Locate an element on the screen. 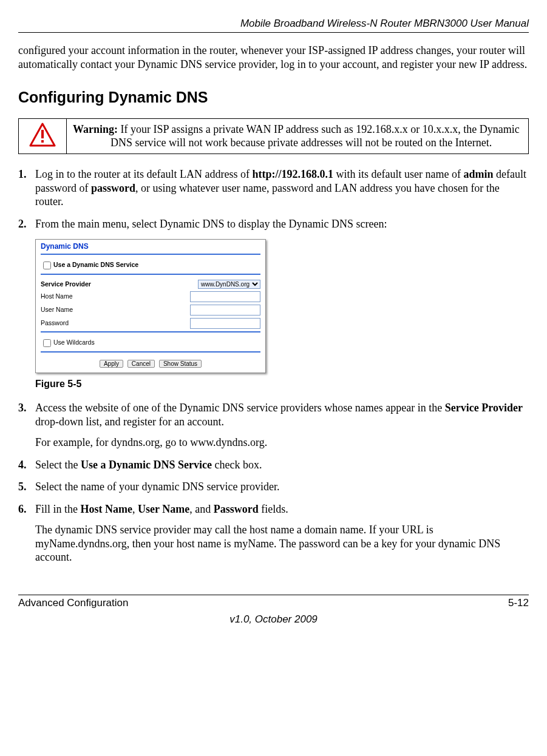 The image size is (547, 756). intro-paragraph: configured your account information in t… is located at coordinates (273, 57).